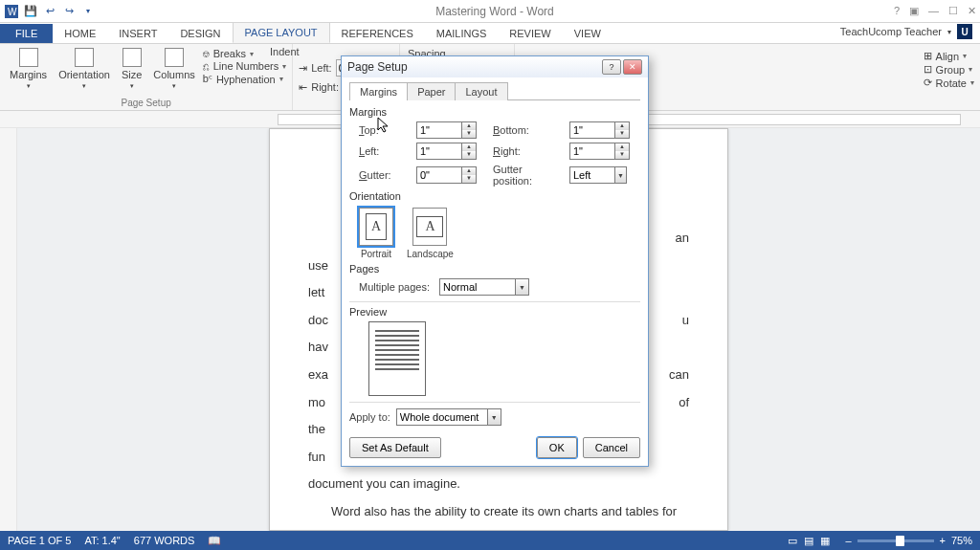 Image resolution: width=980 pixels, height=550 pixels. I want to click on dialog-tab-margins: Margins, so click(379, 92).